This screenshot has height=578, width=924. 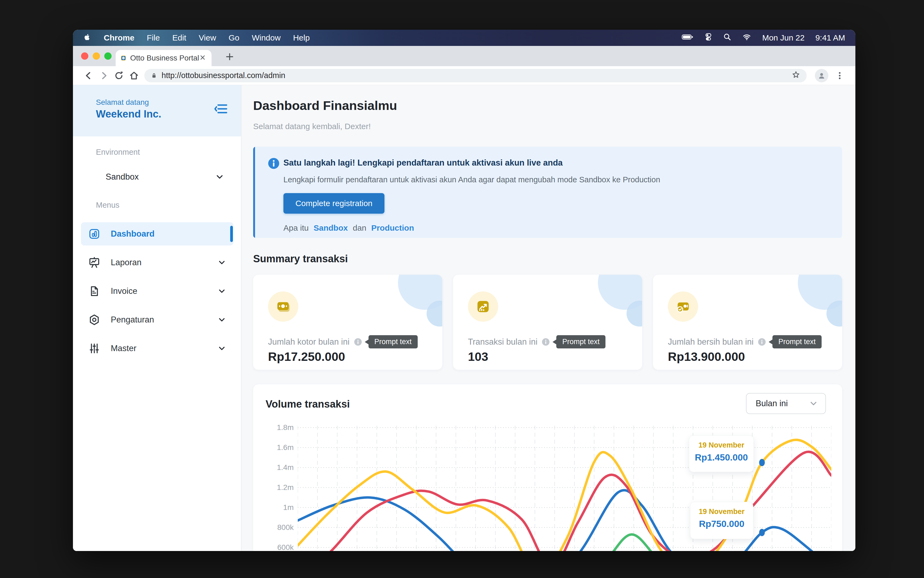 What do you see at coordinates (119, 38) in the screenshot?
I see `menu-chrome: Chrome` at bounding box center [119, 38].